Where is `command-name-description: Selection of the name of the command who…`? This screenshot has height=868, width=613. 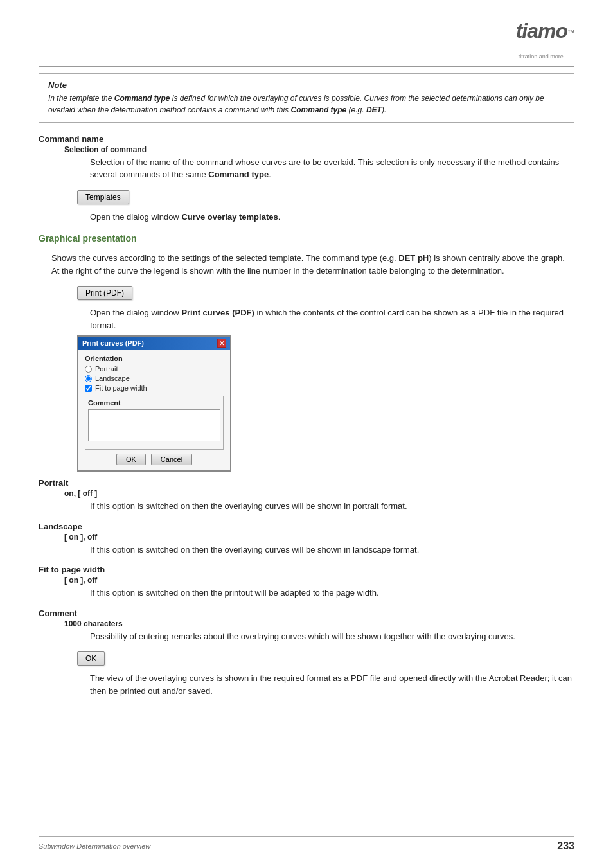 command-name-description: Selection of the name of the command who… is located at coordinates (332, 168).